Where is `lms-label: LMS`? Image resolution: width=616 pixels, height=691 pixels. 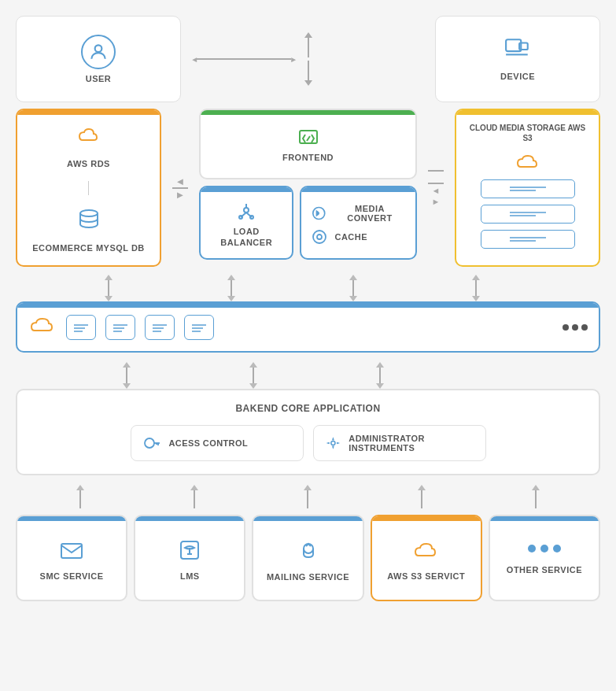 lms-label: LMS is located at coordinates (190, 576).